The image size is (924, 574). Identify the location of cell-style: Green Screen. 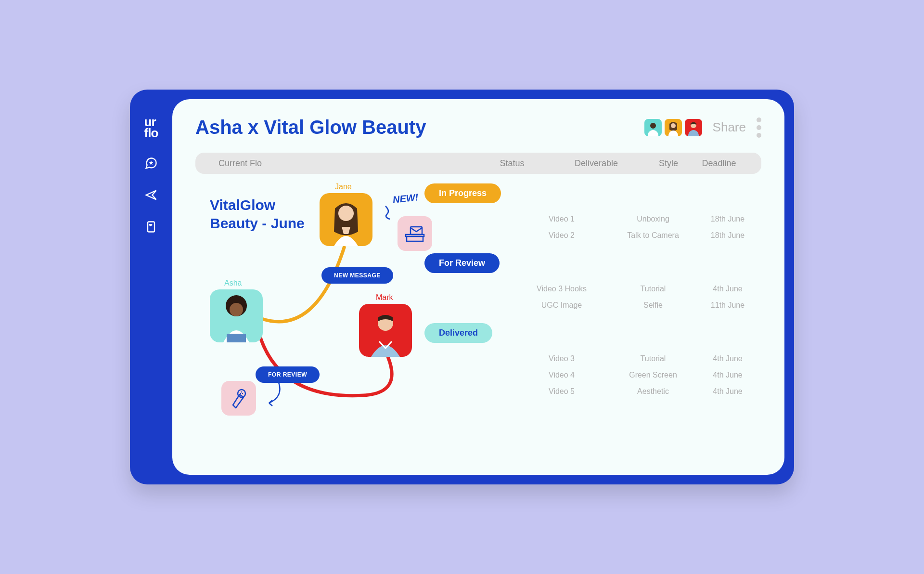
(653, 375).